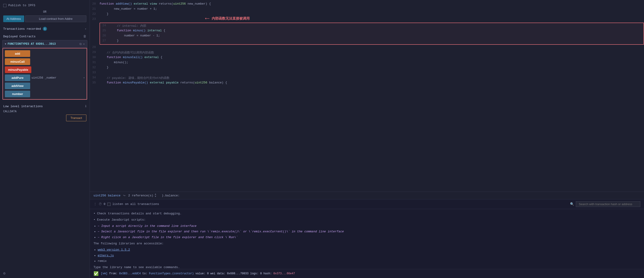 This screenshot has width=644, height=278. What do you see at coordinates (18, 86) in the screenshot?
I see `fn-addview-button: addView` at bounding box center [18, 86].